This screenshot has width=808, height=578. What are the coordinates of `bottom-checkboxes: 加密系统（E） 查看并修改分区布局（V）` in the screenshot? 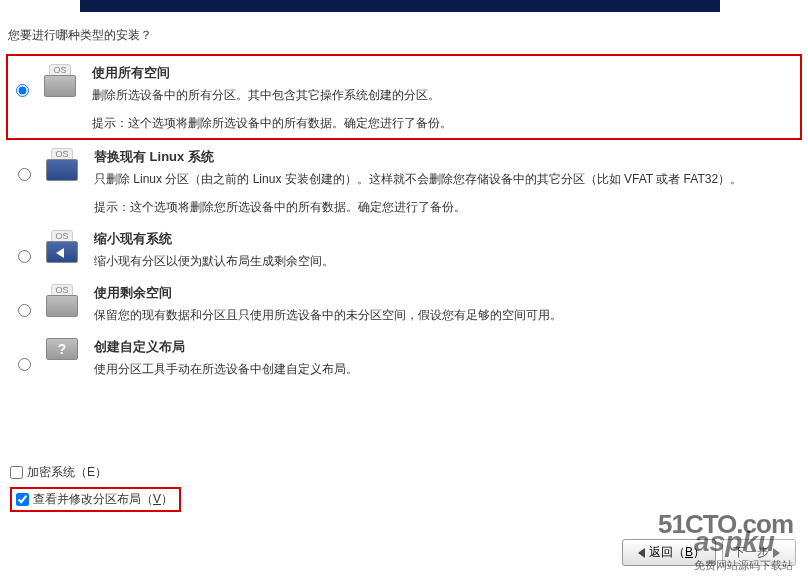 It's located at (96, 491).